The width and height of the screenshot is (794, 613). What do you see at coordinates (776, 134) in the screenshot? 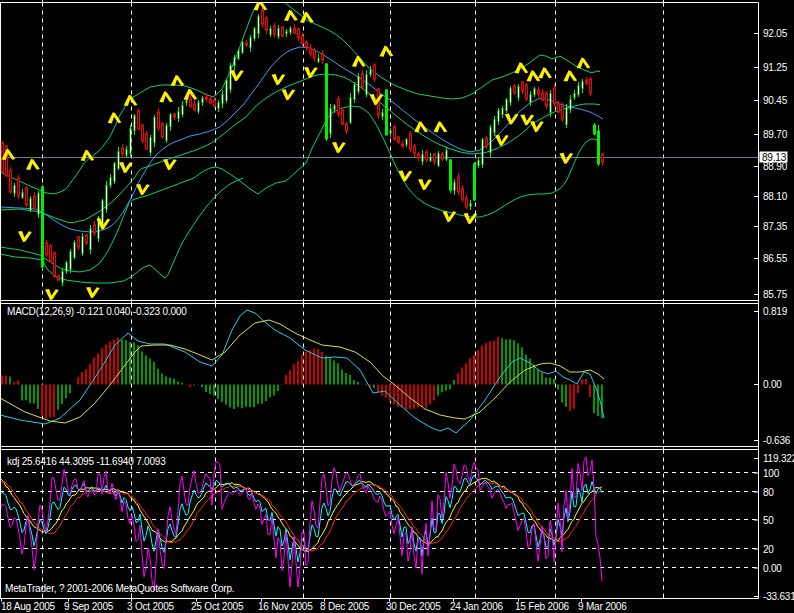
I see `svg-text: 89.70` at bounding box center [776, 134].